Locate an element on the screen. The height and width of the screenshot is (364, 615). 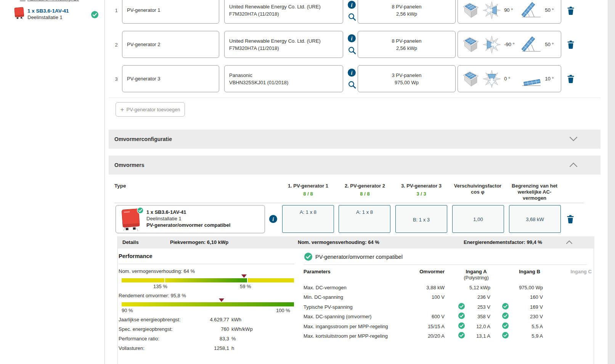
module-select: Panasonic VBHN325SKJ01 (01/2018) is located at coordinates (284, 79).